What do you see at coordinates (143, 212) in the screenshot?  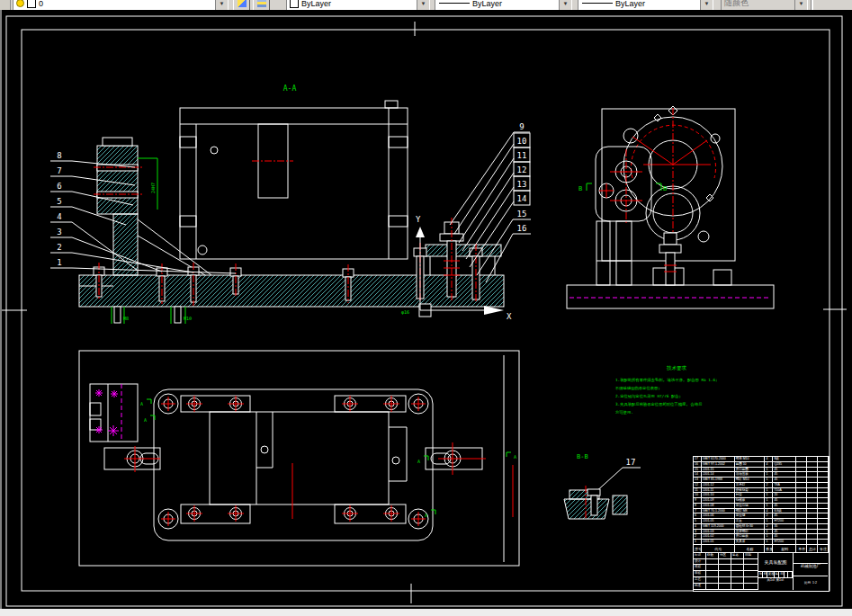 I see `balloons-left: 8 7 6 5 4 3 2 1` at bounding box center [143, 212].